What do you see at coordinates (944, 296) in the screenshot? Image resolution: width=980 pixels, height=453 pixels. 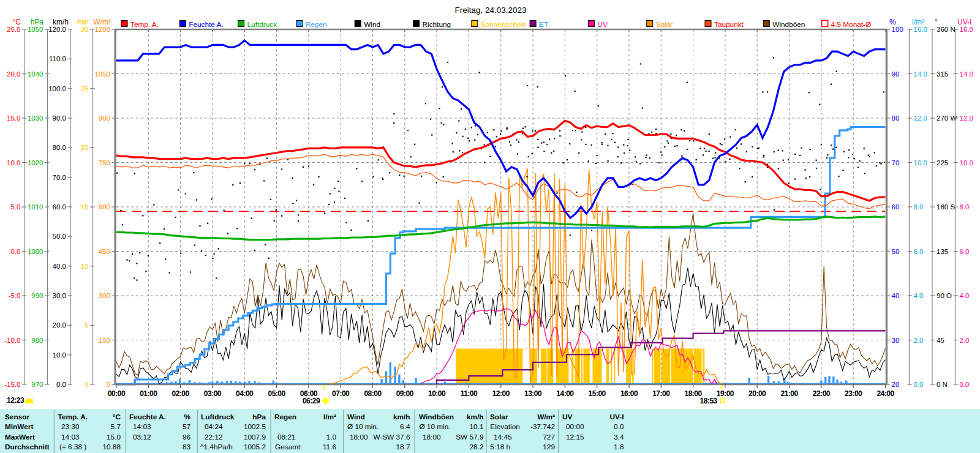 I see `svg-text: 90 O` at bounding box center [944, 296].